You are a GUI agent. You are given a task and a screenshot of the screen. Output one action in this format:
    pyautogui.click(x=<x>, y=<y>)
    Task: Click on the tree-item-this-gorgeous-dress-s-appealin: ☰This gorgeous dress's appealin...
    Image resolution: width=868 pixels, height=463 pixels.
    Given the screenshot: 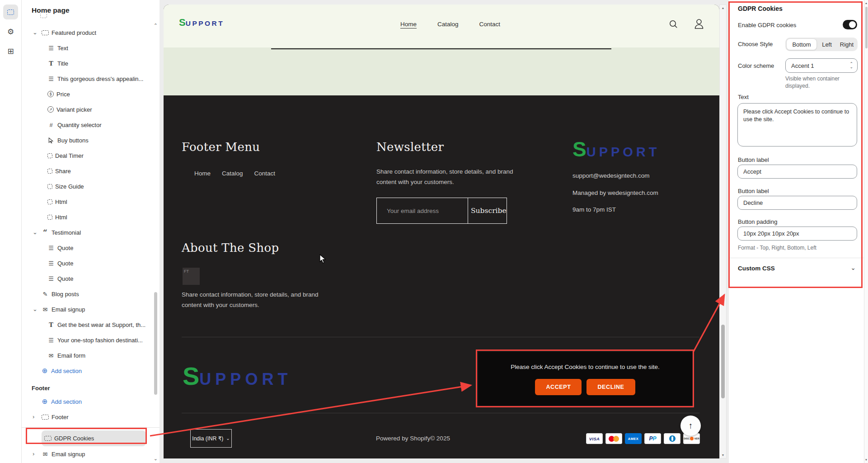 What is the action you would take?
    pyautogui.click(x=88, y=79)
    